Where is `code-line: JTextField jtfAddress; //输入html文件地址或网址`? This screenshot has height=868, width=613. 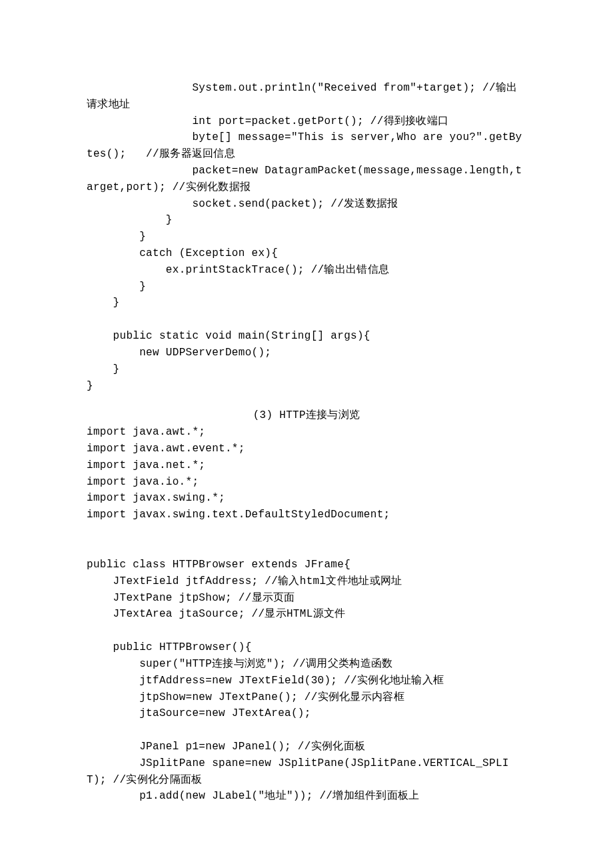 code-line: JTextField jtfAddress; //输入html文件地址或网址 is located at coordinates (306, 581).